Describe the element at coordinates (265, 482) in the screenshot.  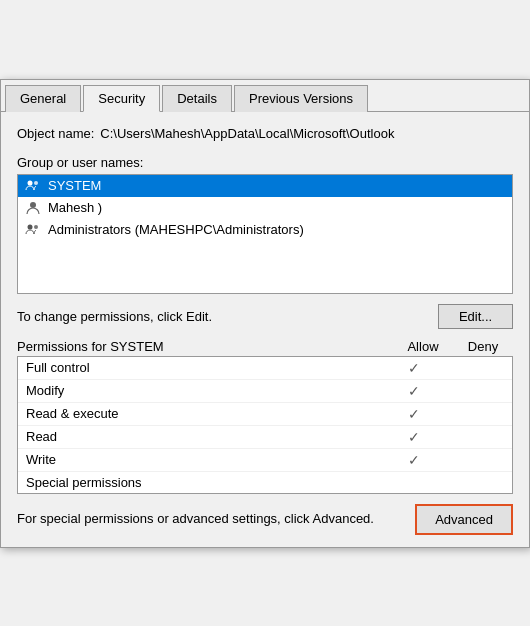
I see `perm-row-special: Special permissions` at that location.